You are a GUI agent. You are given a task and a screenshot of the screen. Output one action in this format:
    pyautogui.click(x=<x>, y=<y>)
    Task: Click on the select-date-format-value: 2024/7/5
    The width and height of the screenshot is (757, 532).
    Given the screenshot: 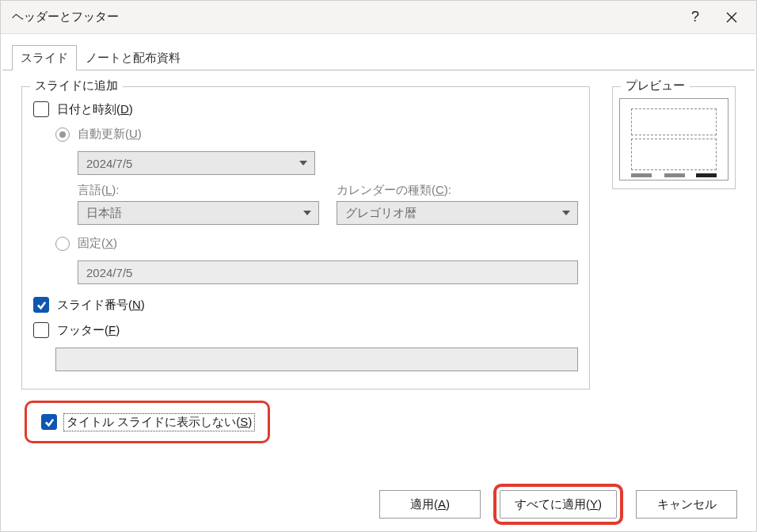 What is the action you would take?
    pyautogui.click(x=192, y=163)
    